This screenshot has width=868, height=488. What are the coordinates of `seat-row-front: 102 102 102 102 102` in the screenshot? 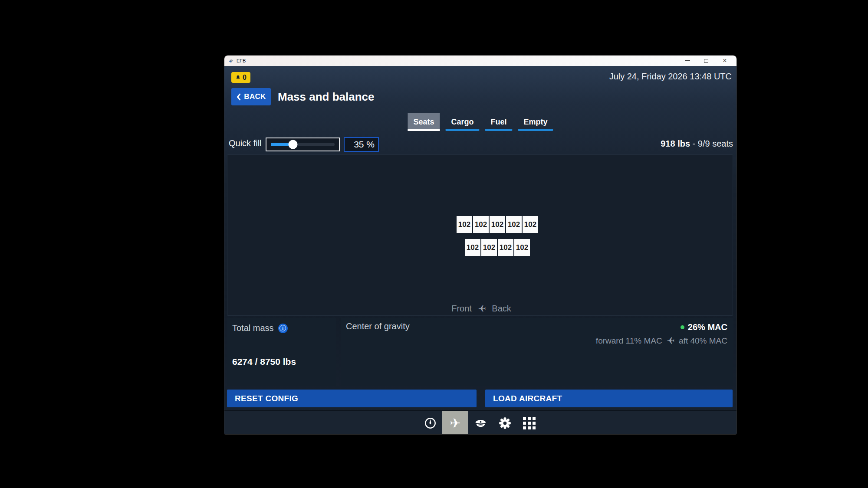 It's located at (497, 225).